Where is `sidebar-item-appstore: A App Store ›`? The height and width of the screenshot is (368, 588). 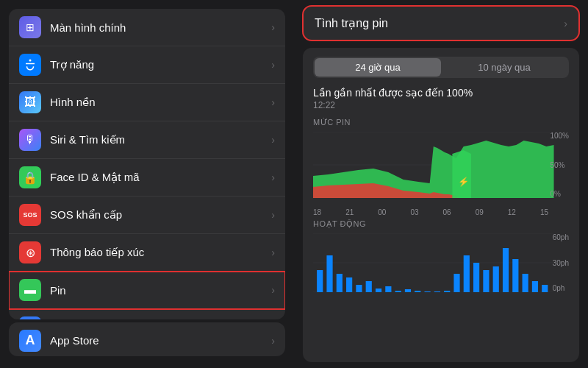 sidebar-item-appstore: A App Store › is located at coordinates (147, 339).